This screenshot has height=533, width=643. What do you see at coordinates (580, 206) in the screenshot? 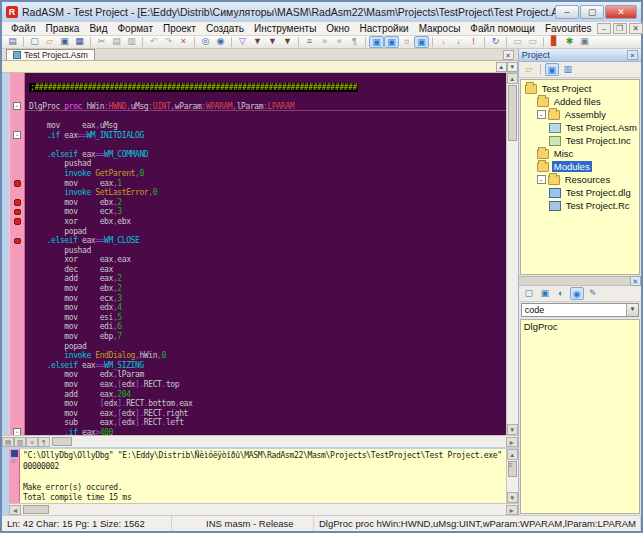
I see `tree-item-test-project-rc: Test Project.Rc` at bounding box center [580, 206].